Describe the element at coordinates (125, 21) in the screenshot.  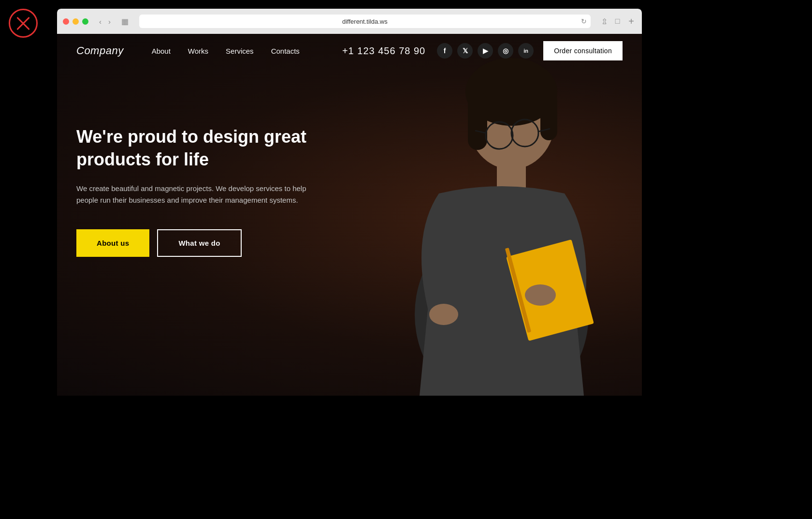
I see `sidebar-button: ▦` at that location.